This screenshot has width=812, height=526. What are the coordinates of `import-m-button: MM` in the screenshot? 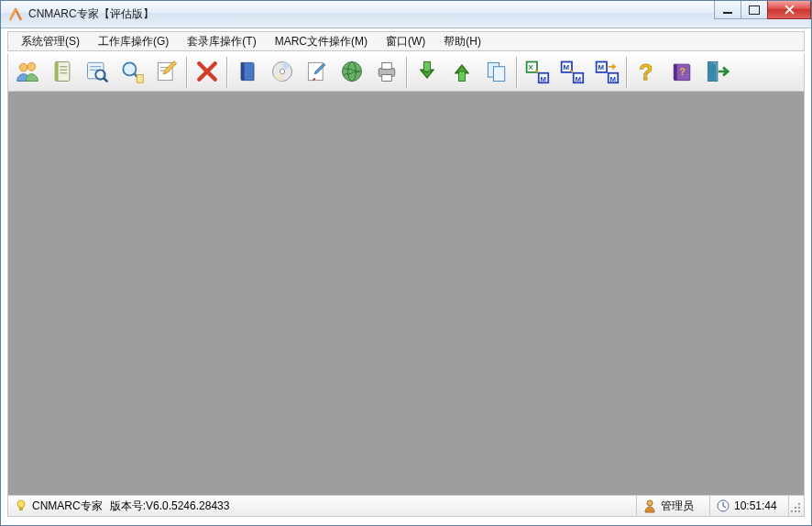 It's located at (572, 72).